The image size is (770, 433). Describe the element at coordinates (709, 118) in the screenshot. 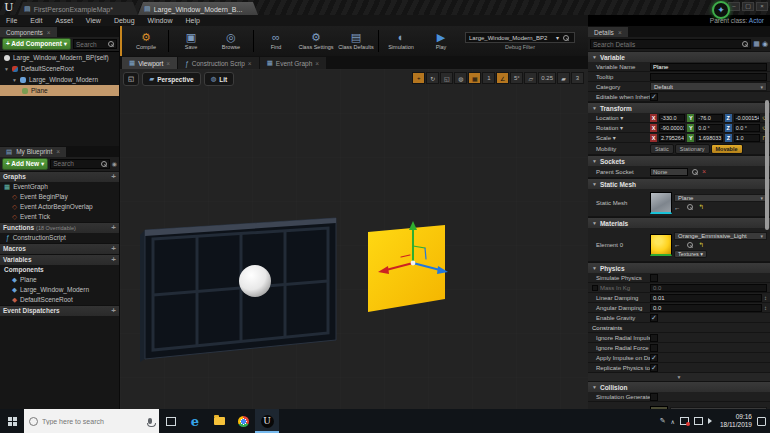

I see `location-y-field: -76.0` at that location.